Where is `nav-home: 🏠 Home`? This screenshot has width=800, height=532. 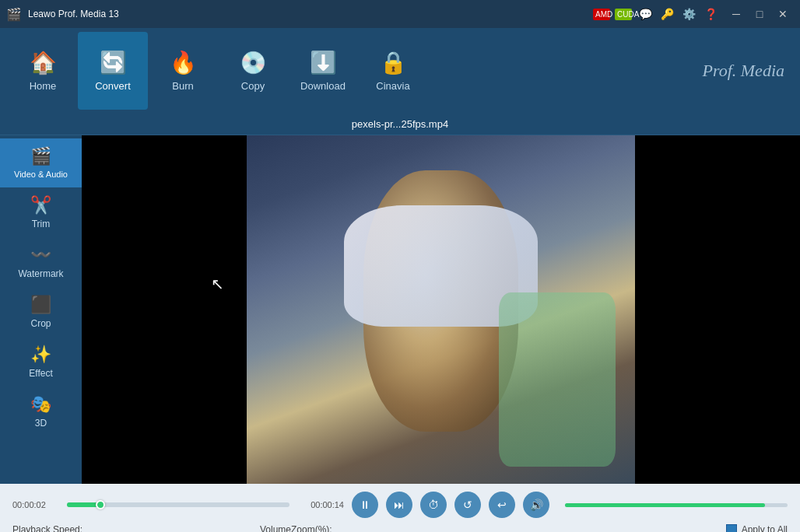
nav-home: 🏠 Home is located at coordinates (43, 71).